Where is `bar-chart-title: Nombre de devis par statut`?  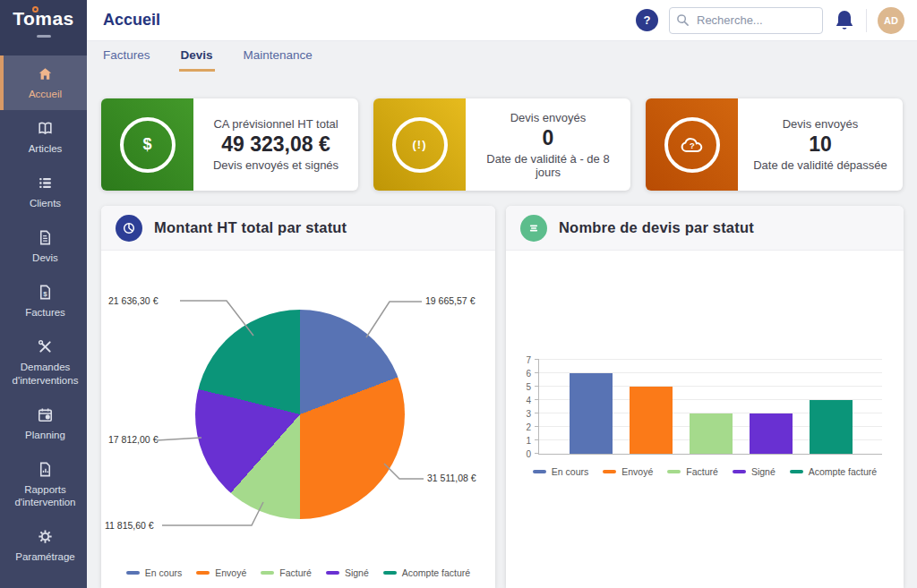 bar-chart-title: Nombre de devis par statut is located at coordinates (656, 227).